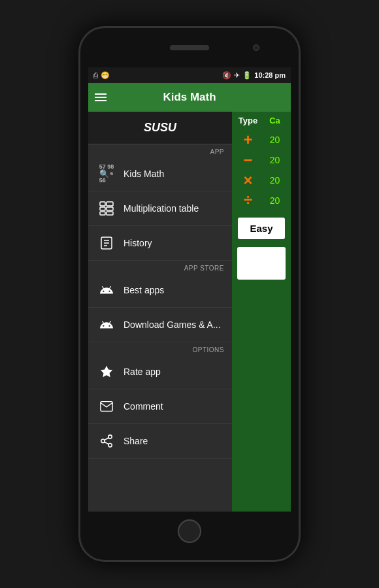  Describe the element at coordinates (248, 161) in the screenshot. I see `subtract-symbol: −` at that location.